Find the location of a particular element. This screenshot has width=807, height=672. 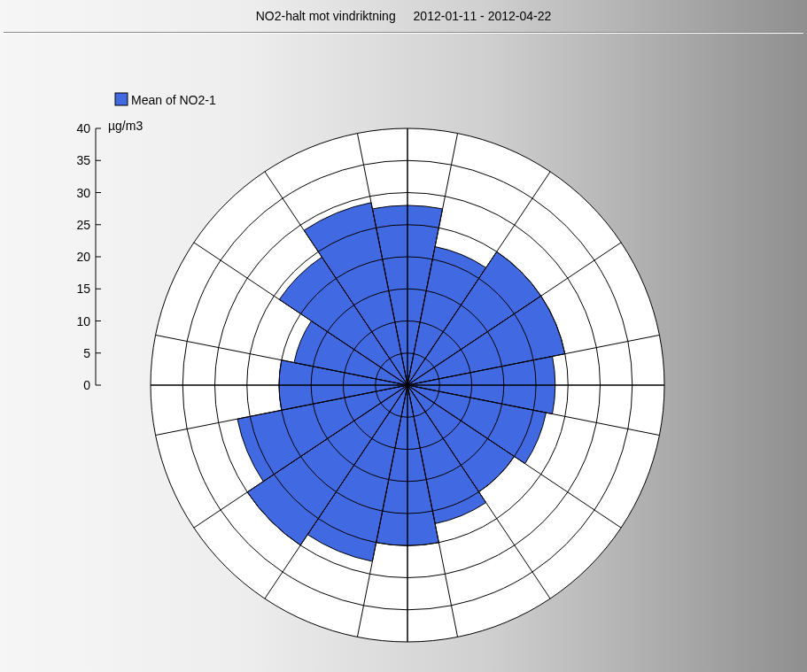

legend-swatch is located at coordinates (121, 99).